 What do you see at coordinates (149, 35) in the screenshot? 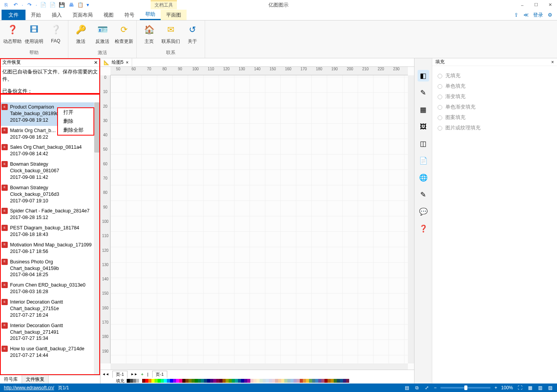
I see `homepage-button: 🏠主页` at bounding box center [149, 35].